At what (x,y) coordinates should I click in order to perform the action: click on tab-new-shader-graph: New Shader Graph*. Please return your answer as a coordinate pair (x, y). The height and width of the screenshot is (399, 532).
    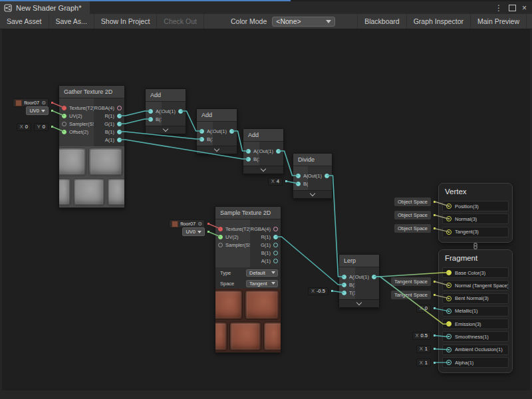
    Looking at the image, I should click on (45, 8).